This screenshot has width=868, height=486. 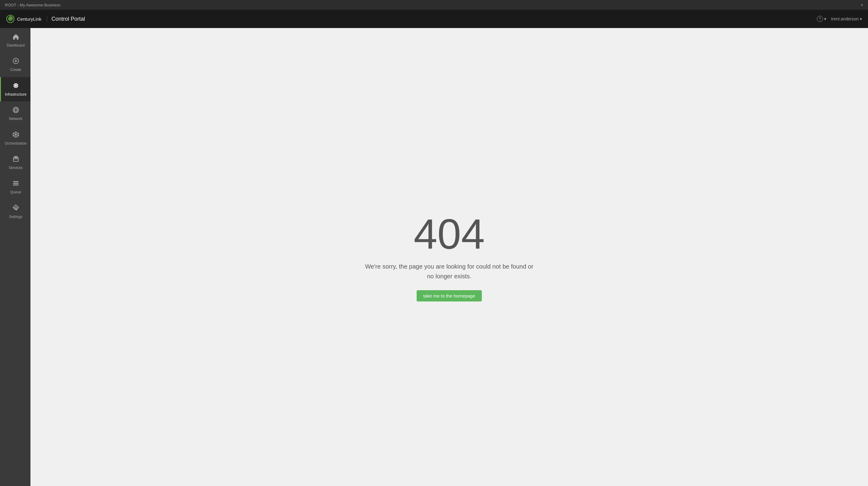 What do you see at coordinates (839, 19) in the screenshot?
I see `header-right: ? ▾ trent.anderson ▾` at bounding box center [839, 19].